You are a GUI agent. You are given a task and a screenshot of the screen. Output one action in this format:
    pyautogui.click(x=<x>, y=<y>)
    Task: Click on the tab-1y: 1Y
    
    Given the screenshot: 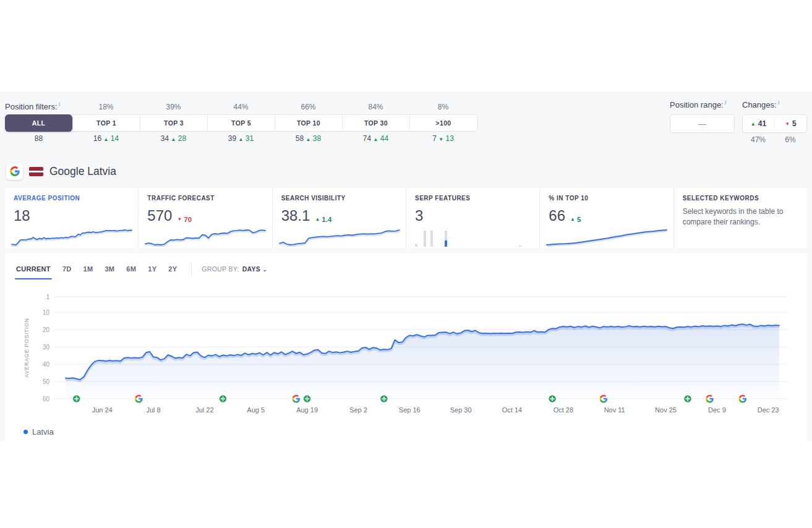 What is the action you would take?
    pyautogui.click(x=152, y=269)
    